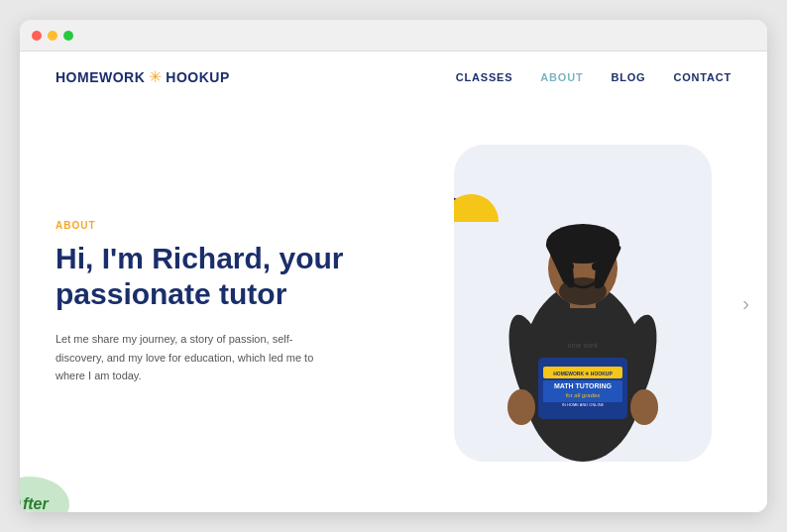  Describe the element at coordinates (583, 386) in the screenshot. I see `svg-text: MATH TUTORING` at that location.